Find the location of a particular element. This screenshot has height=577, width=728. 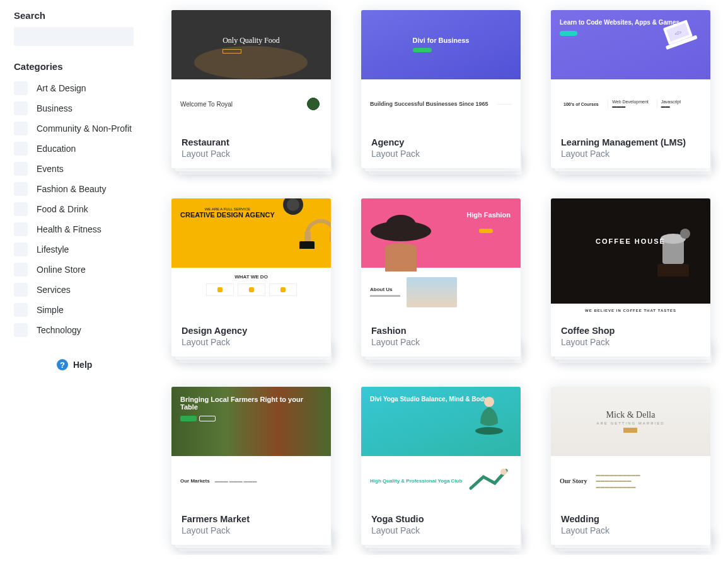

card-title: Yoga Studio is located at coordinates (441, 519).